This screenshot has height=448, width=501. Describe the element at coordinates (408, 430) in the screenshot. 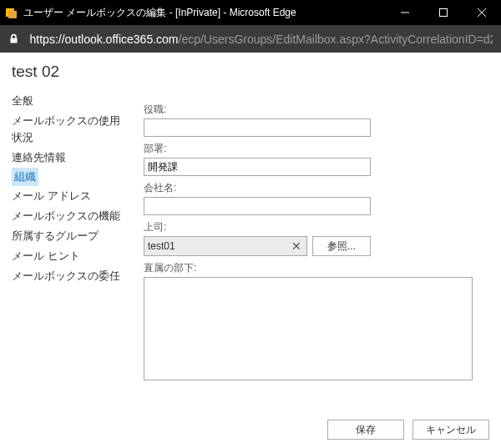

I see `footer: 保存 キャンセル` at that location.